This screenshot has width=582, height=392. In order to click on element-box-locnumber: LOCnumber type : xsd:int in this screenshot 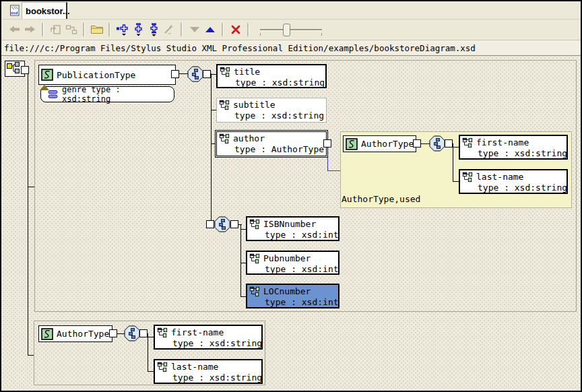, I will do `click(292, 296)`.